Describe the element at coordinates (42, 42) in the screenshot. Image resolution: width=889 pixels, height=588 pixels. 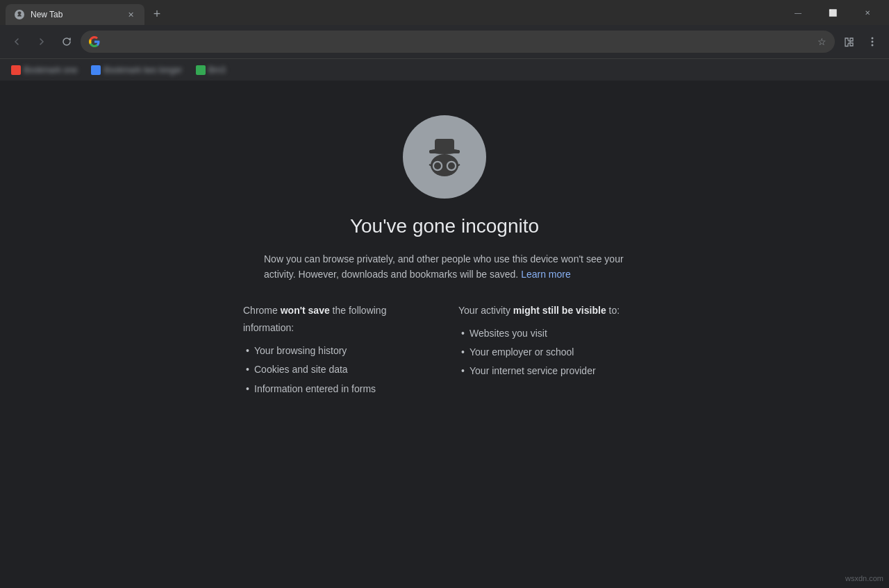
I see `forward-button` at that location.